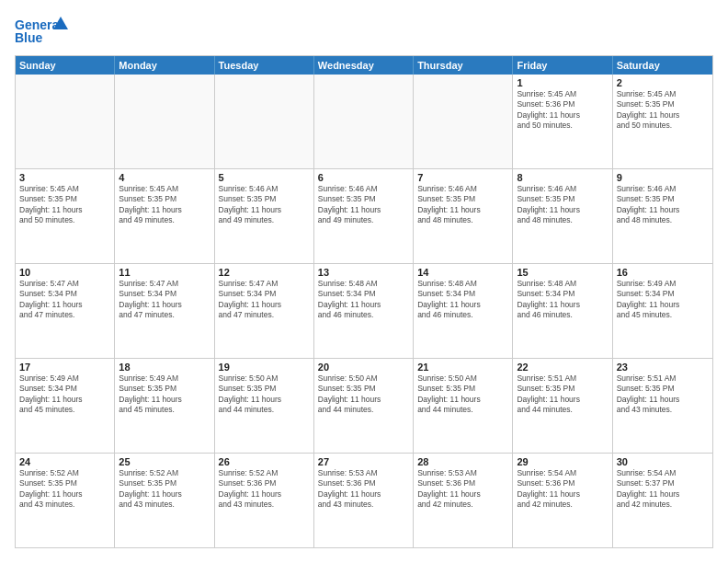 This screenshot has width=728, height=563. I want to click on day-info: Sunrise: 5:49 AM Sunset: 5:34 PM Dayligh…, so click(64, 395).